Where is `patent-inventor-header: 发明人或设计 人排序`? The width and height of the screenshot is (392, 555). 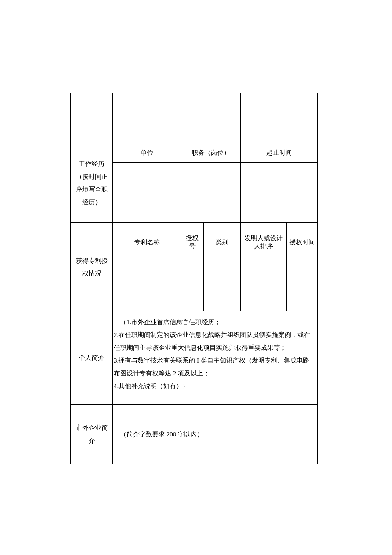
patent-inventor-header: 发明人或设计 人排序 is located at coordinates (264, 242).